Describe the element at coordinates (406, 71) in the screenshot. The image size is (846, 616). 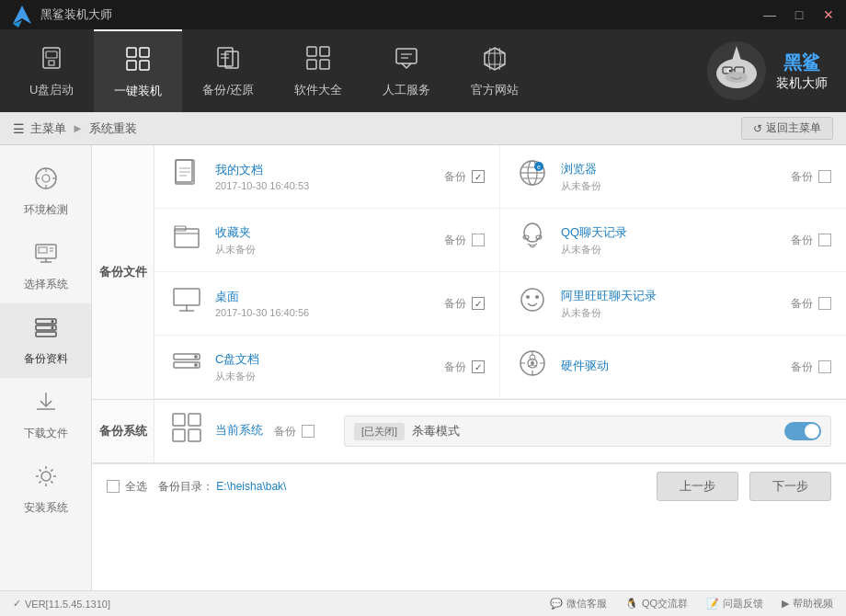
I see `nav-item-service: 人工服务` at that location.